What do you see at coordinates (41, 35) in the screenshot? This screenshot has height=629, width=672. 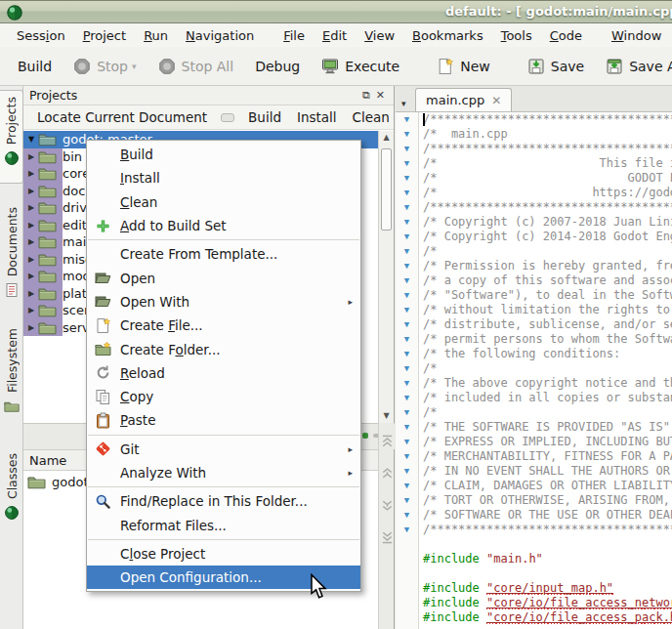 I see `menu-session: Session` at bounding box center [41, 35].